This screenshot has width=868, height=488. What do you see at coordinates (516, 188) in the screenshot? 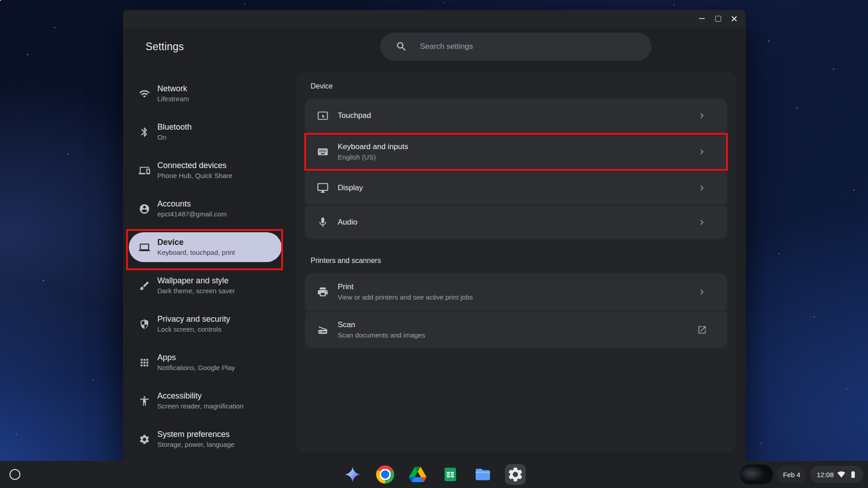
I see `row-display: Display` at bounding box center [516, 188].